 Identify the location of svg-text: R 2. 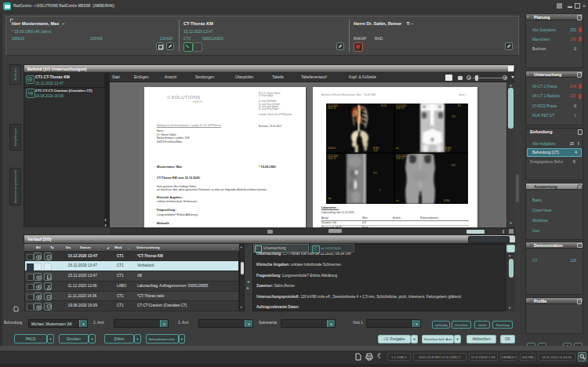
(459, 106).